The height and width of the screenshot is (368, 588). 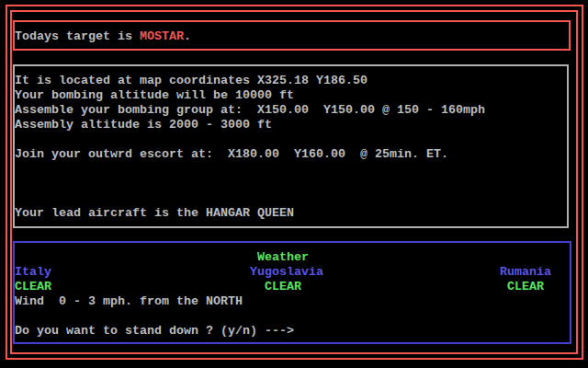 I want to click on escort-line: Join your outwrd escort at: X180.00 Y160…, so click(x=232, y=155).